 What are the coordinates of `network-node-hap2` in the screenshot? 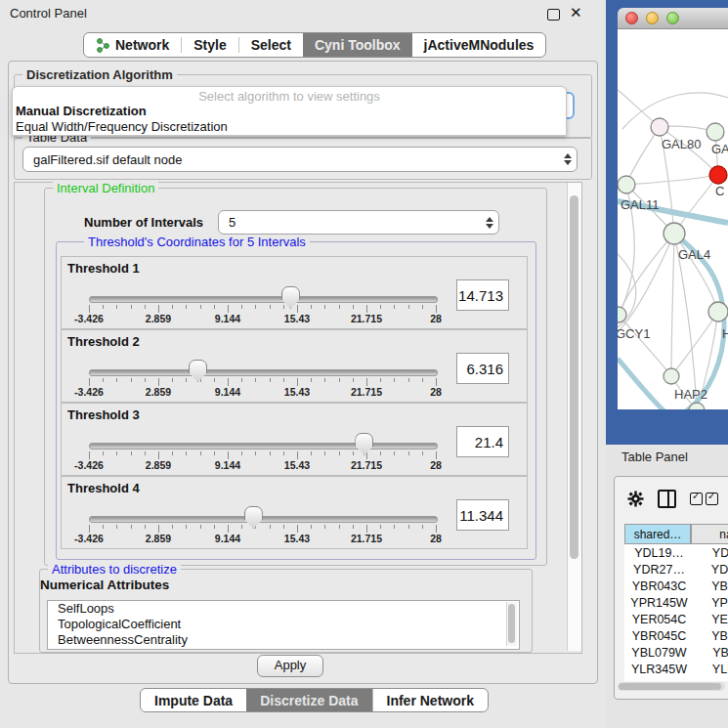 It's located at (671, 376).